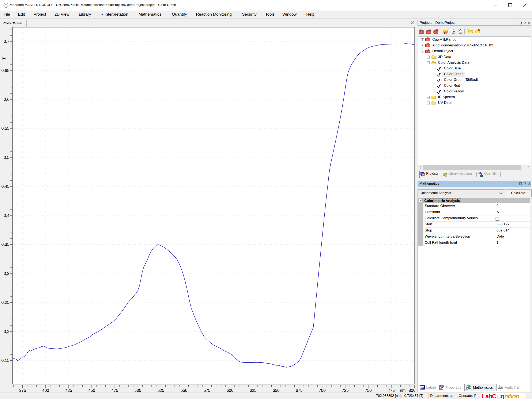  I want to click on svg-text: 0,4, so click(6, 215).